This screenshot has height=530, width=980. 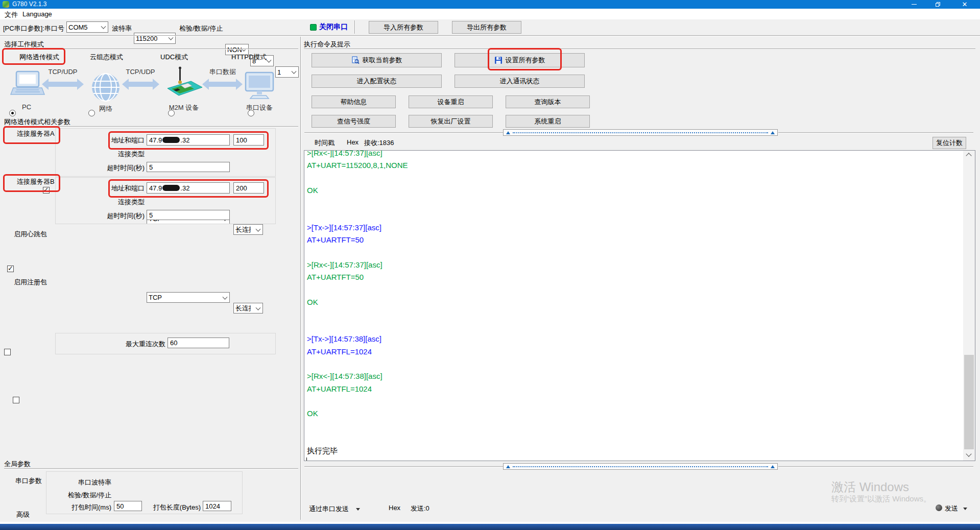 I want to click on send-button: 发送, so click(x=951, y=509).